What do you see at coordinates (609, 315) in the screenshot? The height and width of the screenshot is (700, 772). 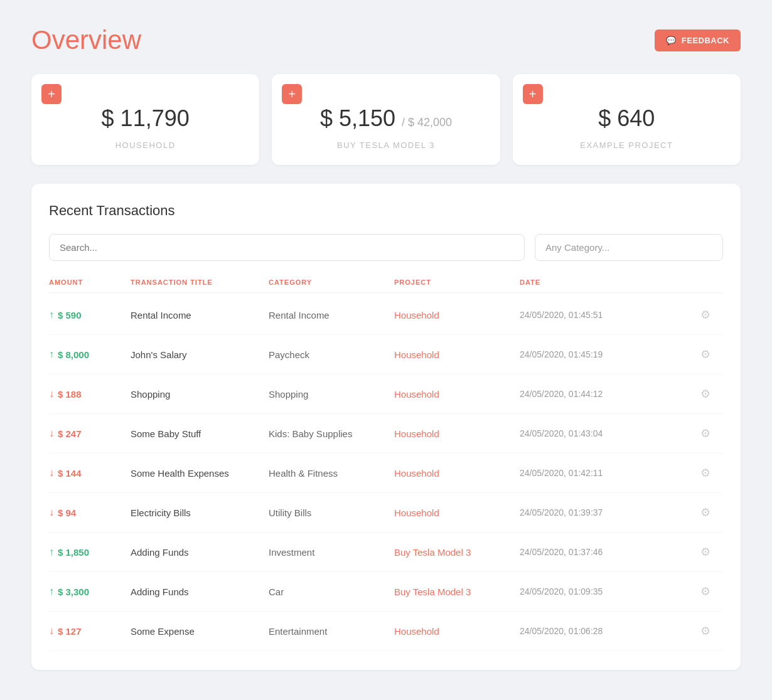 I see `transaction-date: 24/05/2020, 01:45:51` at bounding box center [609, 315].